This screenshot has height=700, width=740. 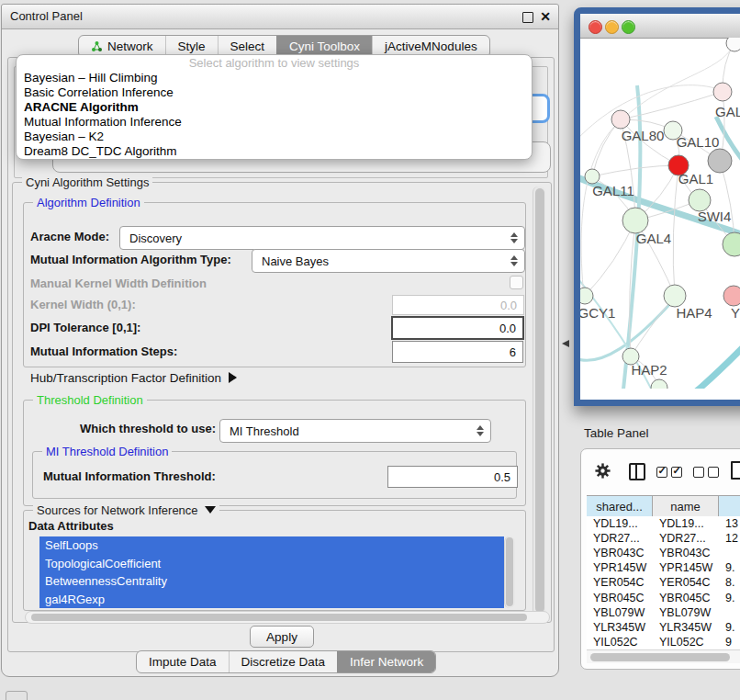 I want to click on table-row: YDL19...YDL19...13, so click(x=663, y=524).